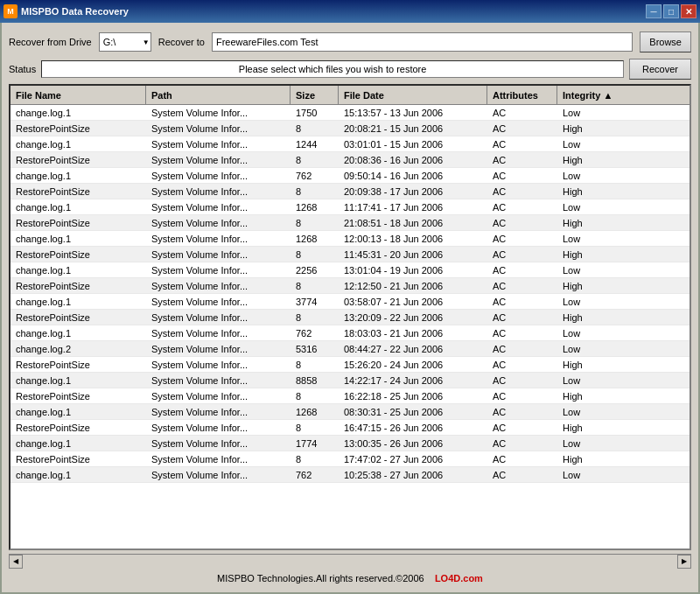  I want to click on close-button: ✕, so click(689, 11).